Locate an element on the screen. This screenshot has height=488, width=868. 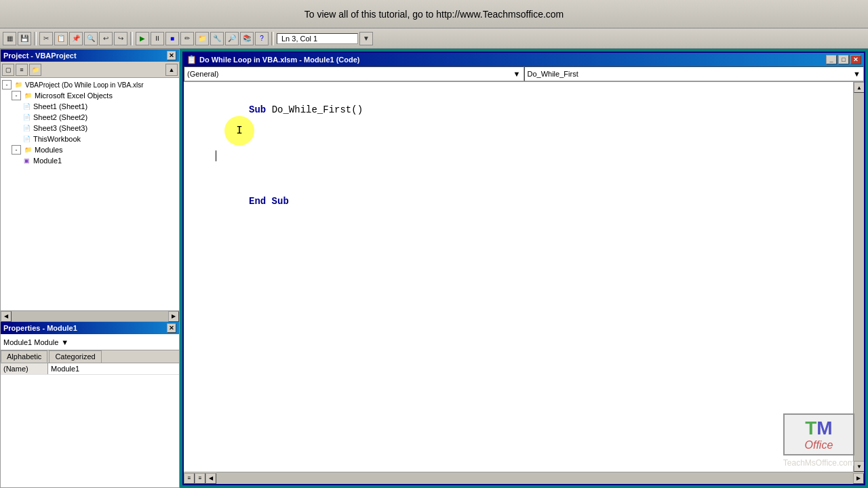
code-bottom-bar: ≡ ≡ ◀ ▶ is located at coordinates (524, 478).